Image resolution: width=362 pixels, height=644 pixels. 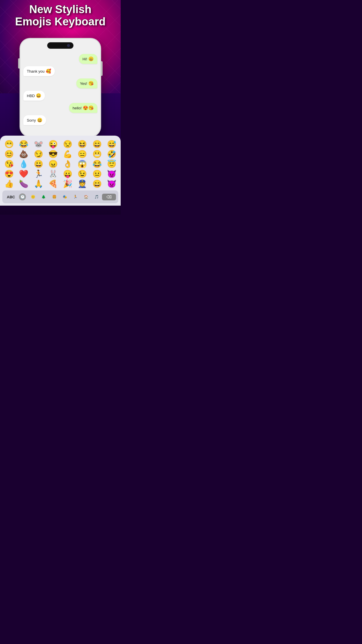 I want to click on emoji-muscle: 💪, so click(x=68, y=154).